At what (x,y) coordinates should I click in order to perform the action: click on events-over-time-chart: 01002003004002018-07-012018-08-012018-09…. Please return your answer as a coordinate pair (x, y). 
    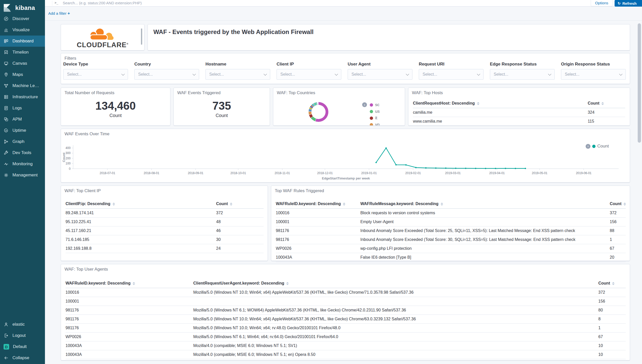
    Looking at the image, I should click on (345, 156).